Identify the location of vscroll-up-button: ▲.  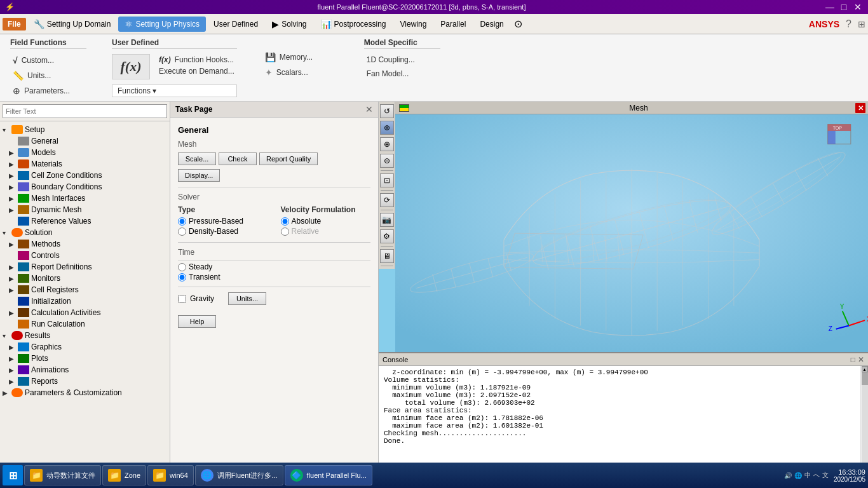
(865, 369).